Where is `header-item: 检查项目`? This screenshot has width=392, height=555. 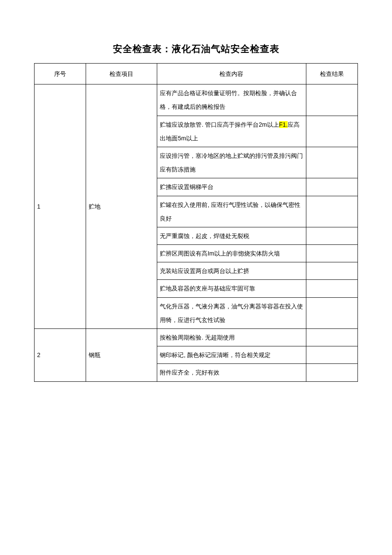 header-item: 检查项目 is located at coordinates (122, 74).